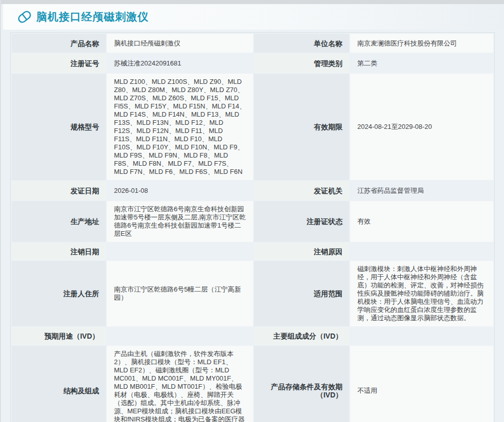 Image resolution: width=504 pixels, height=422 pixels. Describe the element at coordinates (253, 221) in the screenshot. I see `table-row: 生产地址南京市江宁区乾德路6号南京生命科技创新园加速带5号楼一层东侧及二层,南京…` at that location.